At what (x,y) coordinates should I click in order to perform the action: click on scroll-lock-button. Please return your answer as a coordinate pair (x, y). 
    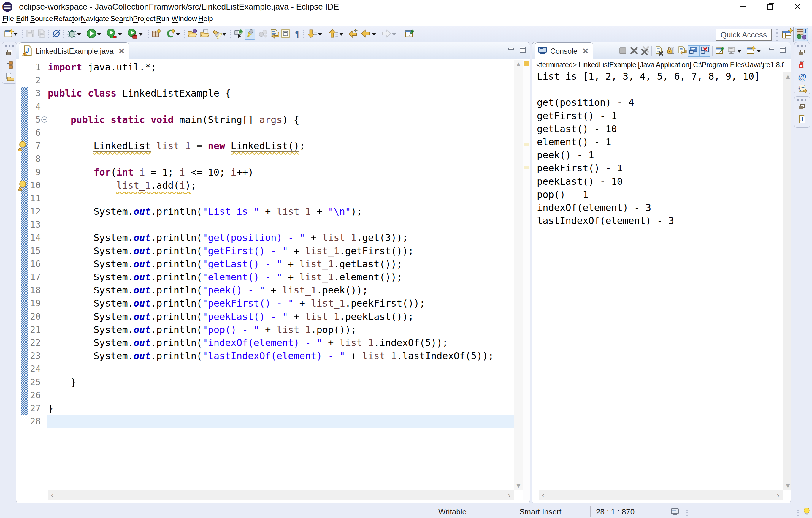
    Looking at the image, I should click on (671, 51).